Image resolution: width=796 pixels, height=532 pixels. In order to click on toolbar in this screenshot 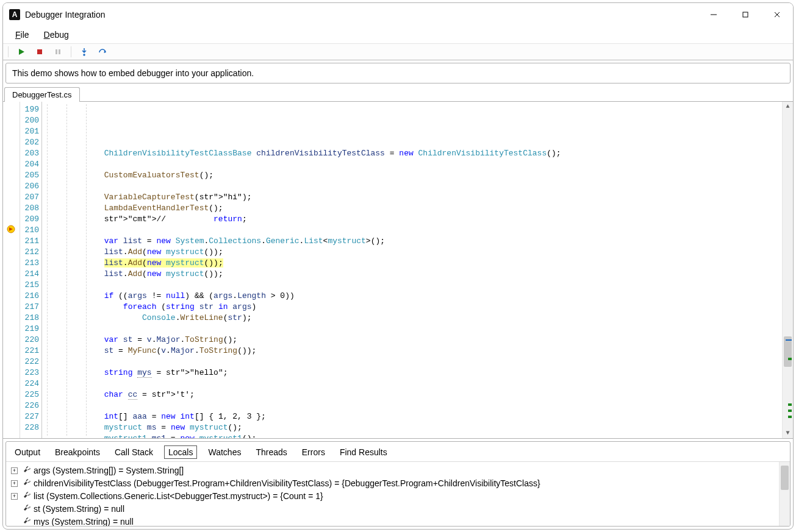, I will do `click(398, 52)`.